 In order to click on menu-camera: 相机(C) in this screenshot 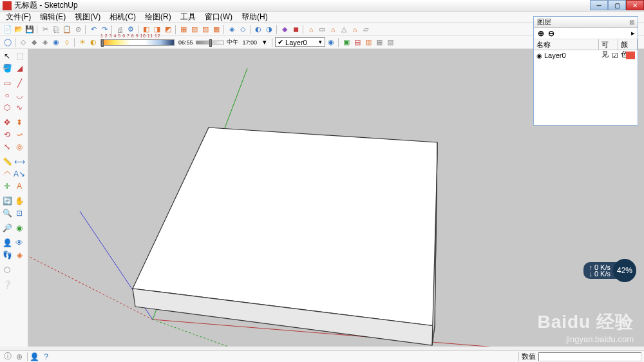, I will do `click(122, 17)`.